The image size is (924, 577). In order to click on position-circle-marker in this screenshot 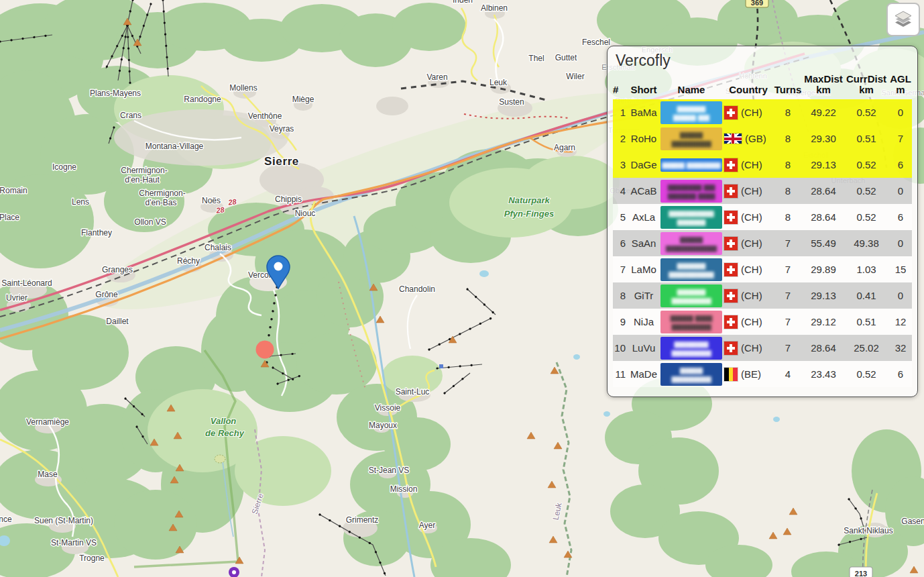, I will do `click(266, 350)`.